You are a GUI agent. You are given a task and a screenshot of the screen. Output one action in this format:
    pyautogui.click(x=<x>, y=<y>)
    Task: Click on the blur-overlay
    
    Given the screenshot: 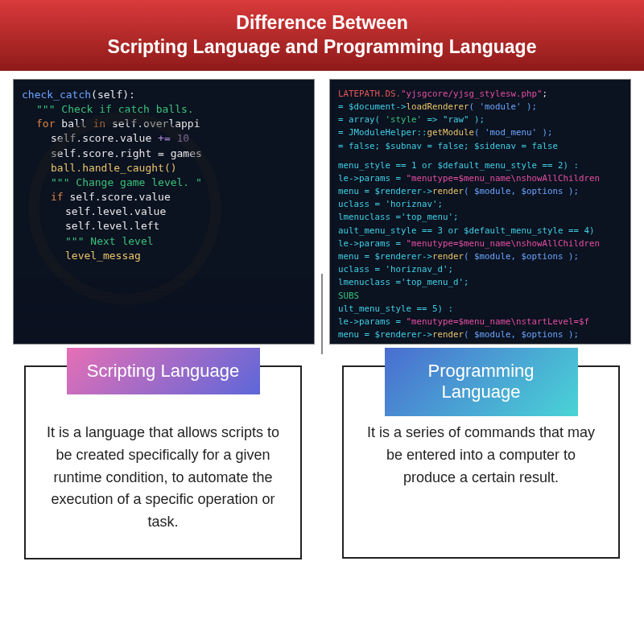 What is the action you would take?
    pyautogui.click(x=164, y=312)
    